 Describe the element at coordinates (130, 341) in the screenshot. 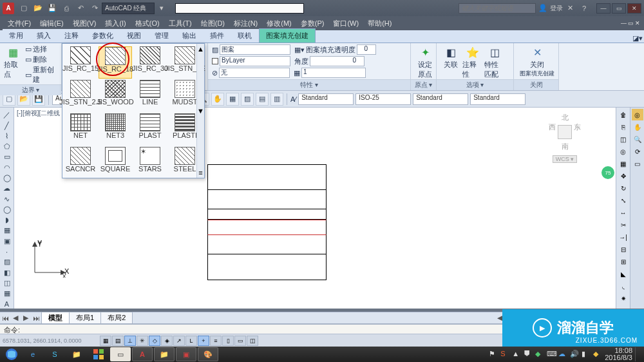

I see `ortho-button: ⊥` at that location.